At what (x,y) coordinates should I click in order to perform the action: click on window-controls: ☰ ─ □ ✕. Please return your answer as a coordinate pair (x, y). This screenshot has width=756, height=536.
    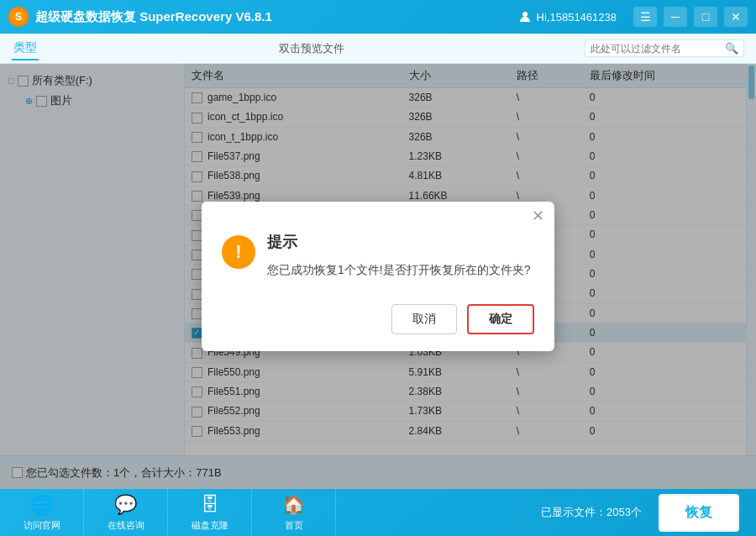
    Looking at the image, I should click on (690, 17).